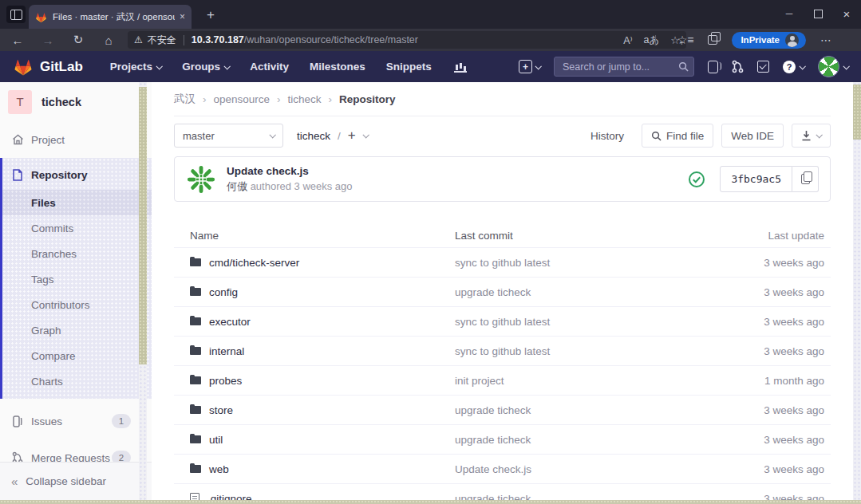  I want to click on table-row: probes init project 1 month ago, so click(503, 380).